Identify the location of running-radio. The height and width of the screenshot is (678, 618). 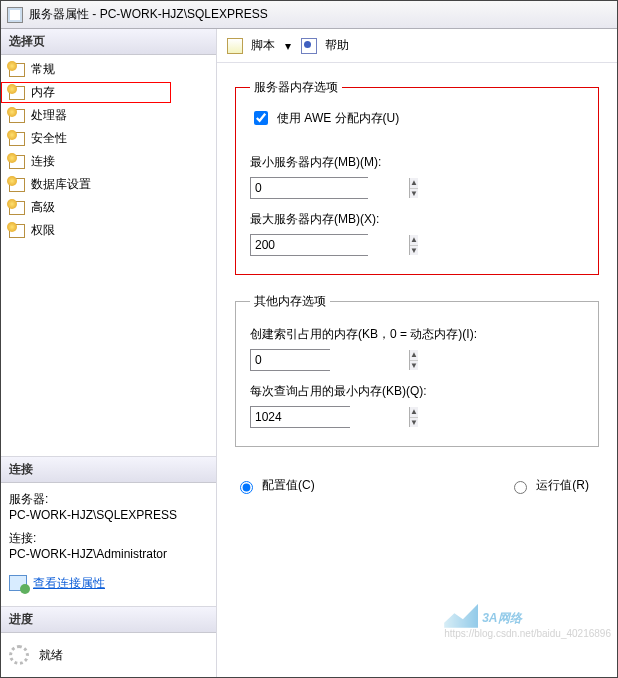
(520, 488).